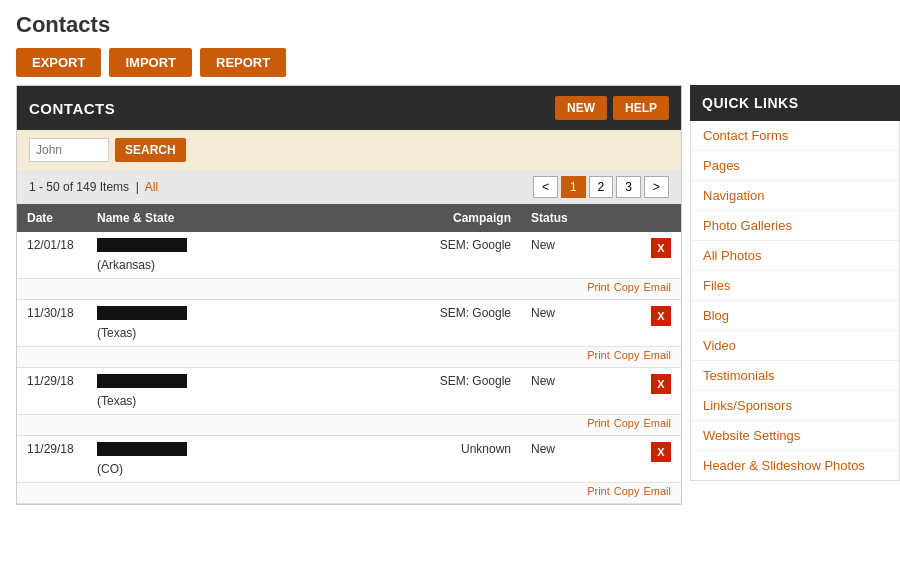 The width and height of the screenshot is (900, 564). Describe the element at coordinates (110, 469) in the screenshot. I see `row-state: (CO)` at that location.